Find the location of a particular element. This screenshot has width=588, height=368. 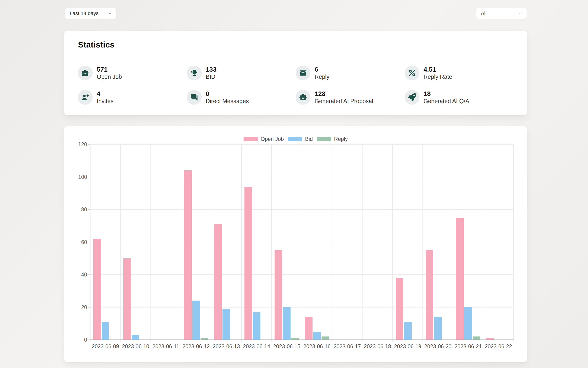

stat-text: 0Direct Messages is located at coordinates (228, 97).